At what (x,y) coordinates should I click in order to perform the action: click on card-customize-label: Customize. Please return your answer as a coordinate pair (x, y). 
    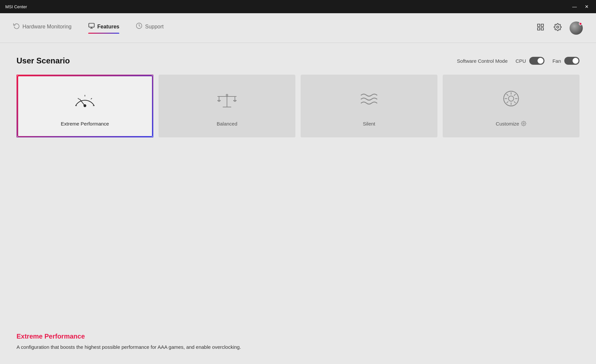
    Looking at the image, I should click on (511, 124).